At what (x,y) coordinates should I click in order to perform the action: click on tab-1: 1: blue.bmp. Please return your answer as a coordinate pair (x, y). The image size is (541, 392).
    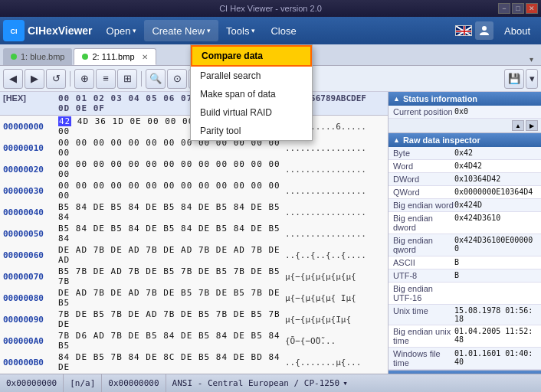
    Looking at the image, I should click on (38, 57).